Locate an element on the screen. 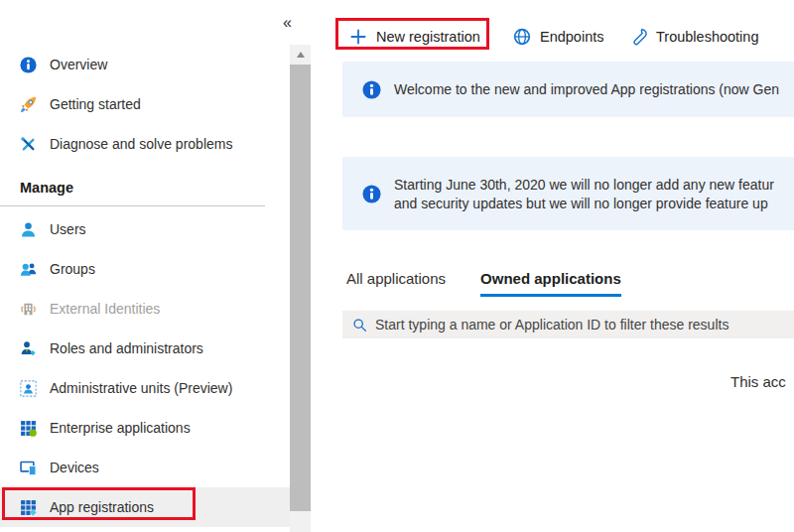 This screenshot has width=794, height=532. deprecation-info-banner: Starting June 30th, 2020 we will no long… is located at coordinates (568, 194).